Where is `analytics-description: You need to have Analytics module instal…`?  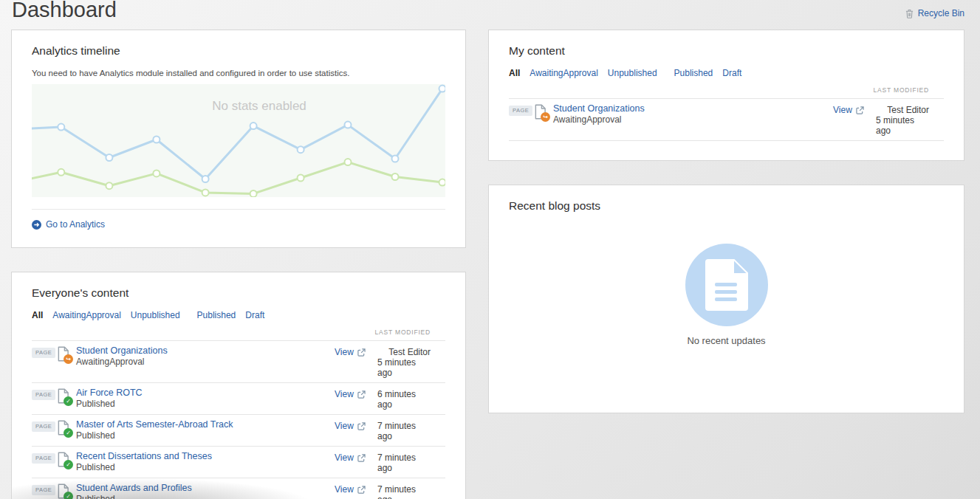 analytics-description: You need to have Analytics module instal… is located at coordinates (239, 73).